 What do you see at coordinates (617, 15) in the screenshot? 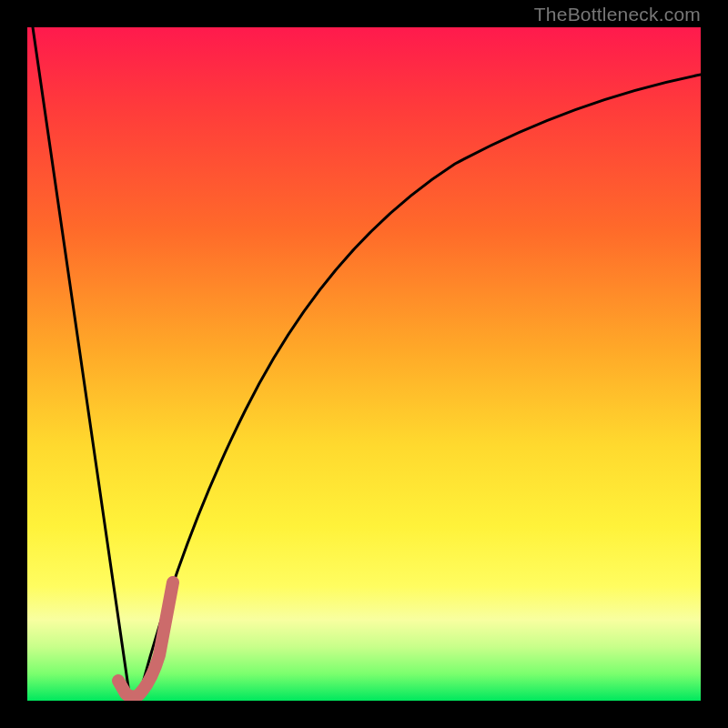
I see `watermark-text: TheBottleneck.com` at bounding box center [617, 15].